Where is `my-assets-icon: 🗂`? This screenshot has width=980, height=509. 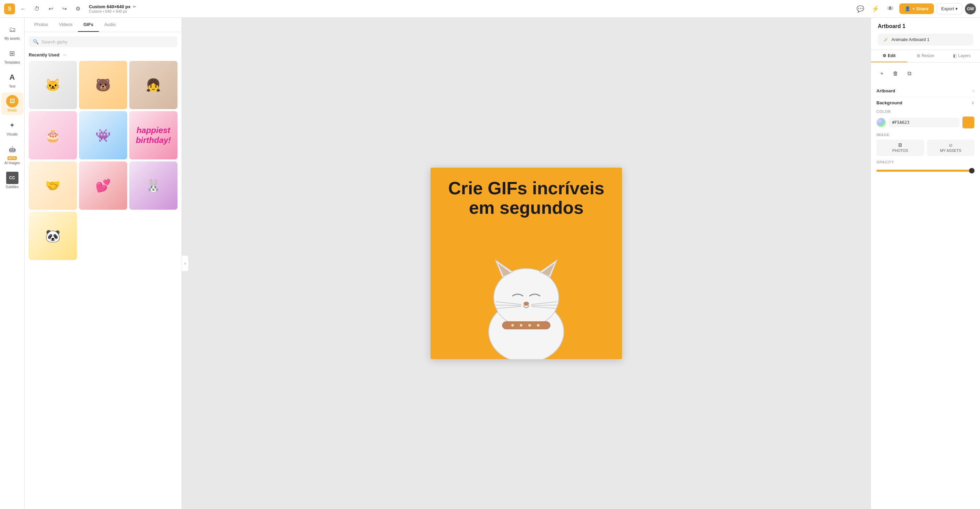
my-assets-icon: 🗂 is located at coordinates (12, 29).